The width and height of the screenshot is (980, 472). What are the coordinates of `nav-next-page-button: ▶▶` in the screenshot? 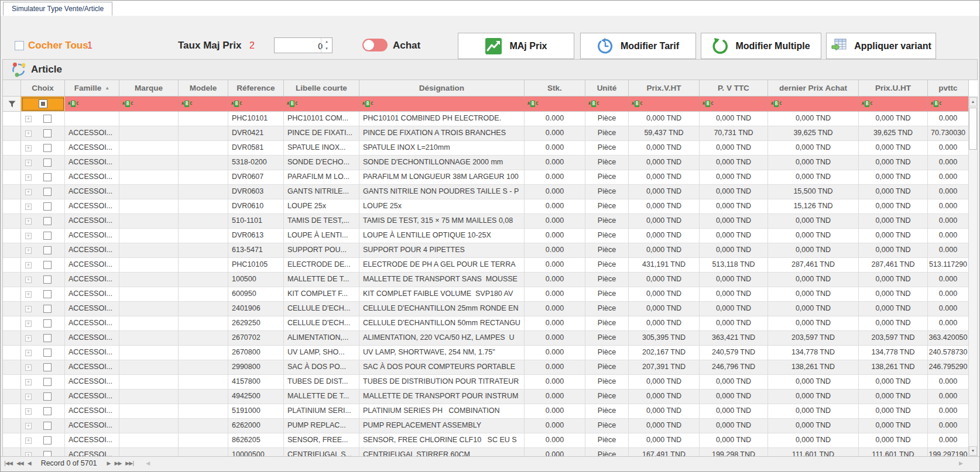 It's located at (118, 463).